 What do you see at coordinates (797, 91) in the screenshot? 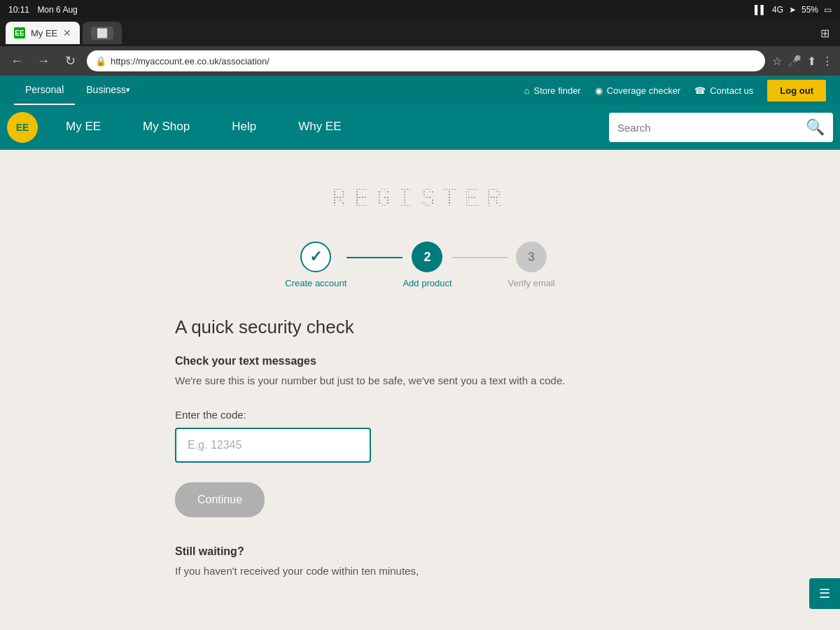
I see `logout-button: Log out` at bounding box center [797, 91].